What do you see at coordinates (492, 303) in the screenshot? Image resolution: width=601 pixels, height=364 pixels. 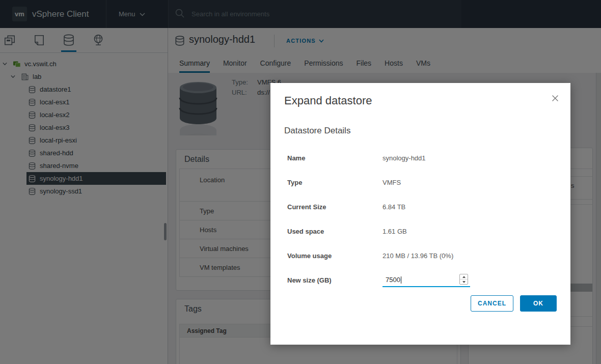 I see `cancel-button: CANCEL` at bounding box center [492, 303].